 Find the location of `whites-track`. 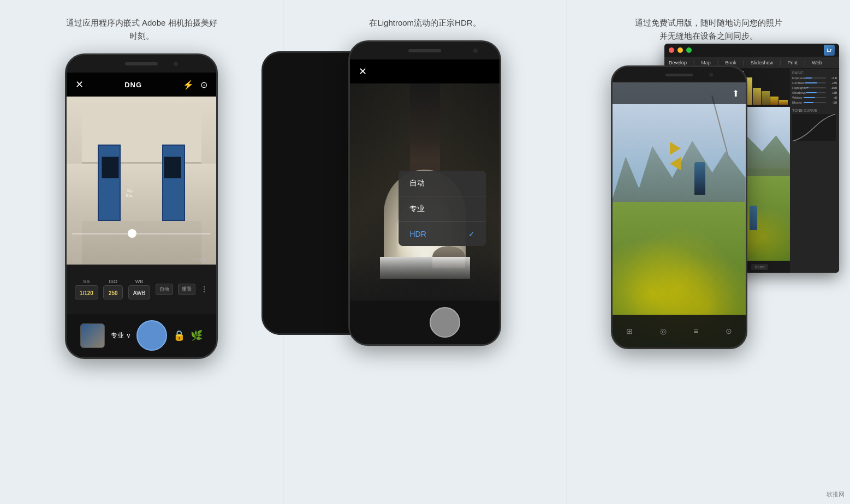

whites-track is located at coordinates (815, 98).